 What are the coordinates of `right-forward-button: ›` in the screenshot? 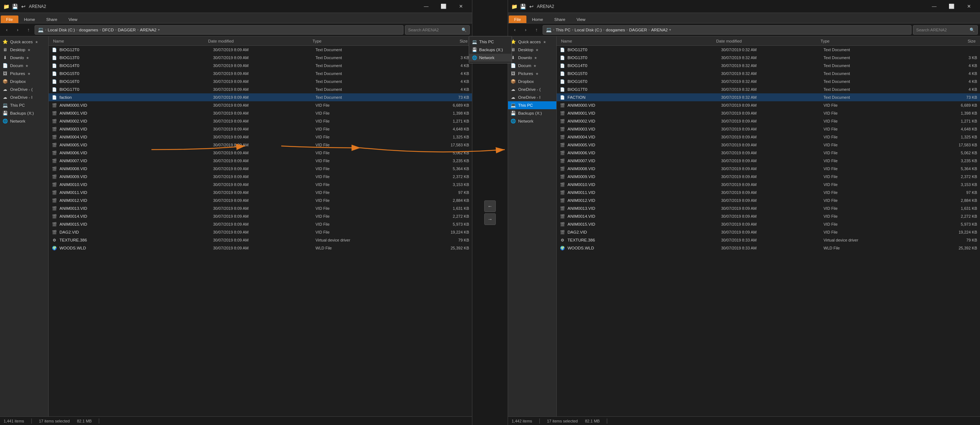 It's located at (526, 30).